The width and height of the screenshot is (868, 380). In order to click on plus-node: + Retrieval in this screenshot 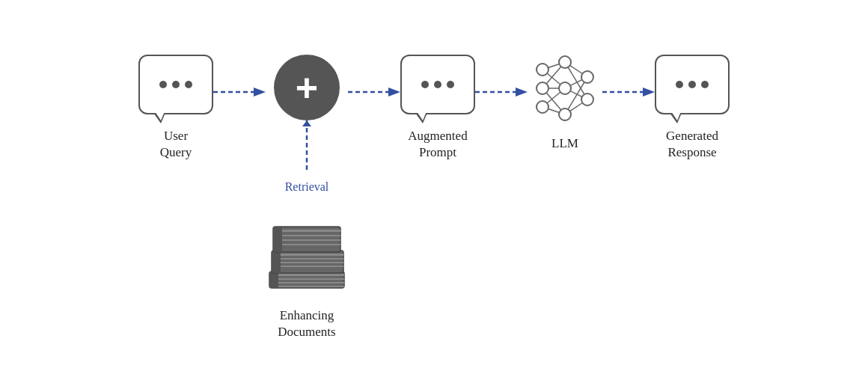, I will do `click(307, 197)`.